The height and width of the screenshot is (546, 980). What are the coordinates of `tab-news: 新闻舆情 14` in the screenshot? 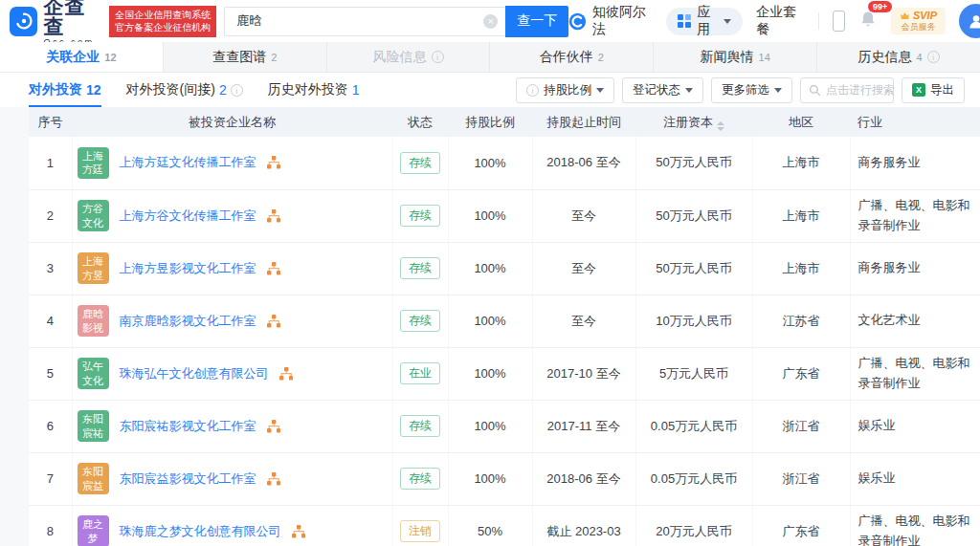 It's located at (735, 57).